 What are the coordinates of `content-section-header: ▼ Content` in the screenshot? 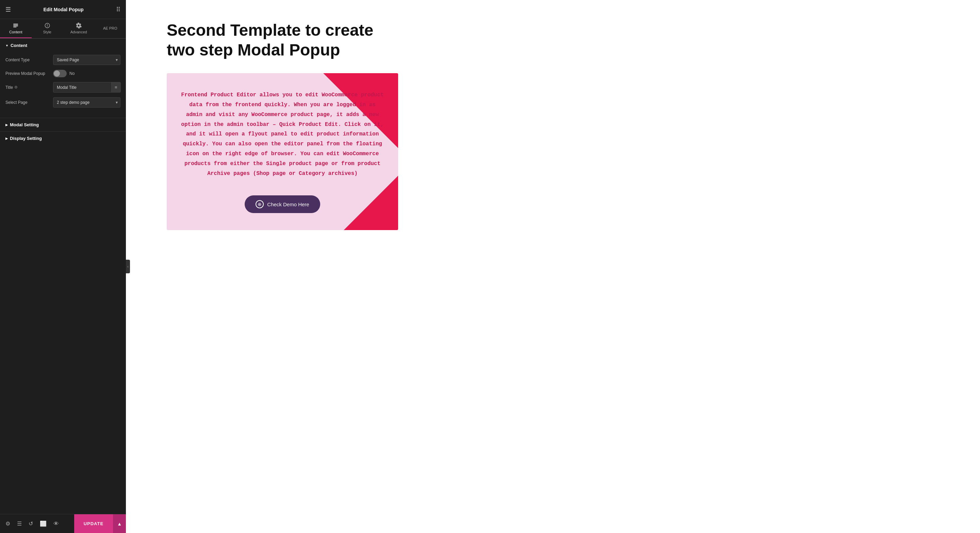 It's located at (63, 46).